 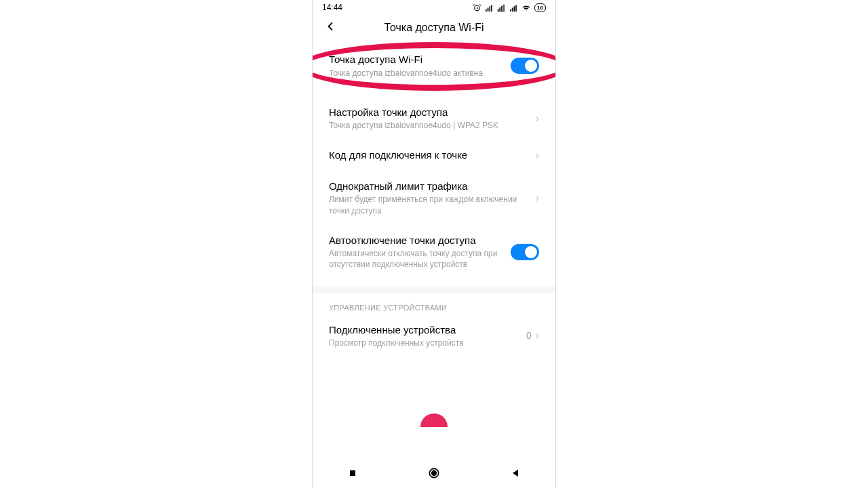 What do you see at coordinates (434, 304) in the screenshot?
I see `section-label-devices: УПРАВЛЕНИЕ УСТРОЙСТВАМИ` at bounding box center [434, 304].